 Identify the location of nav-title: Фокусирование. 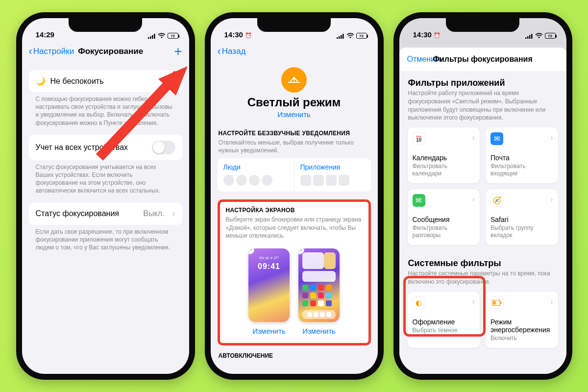
(111, 51).